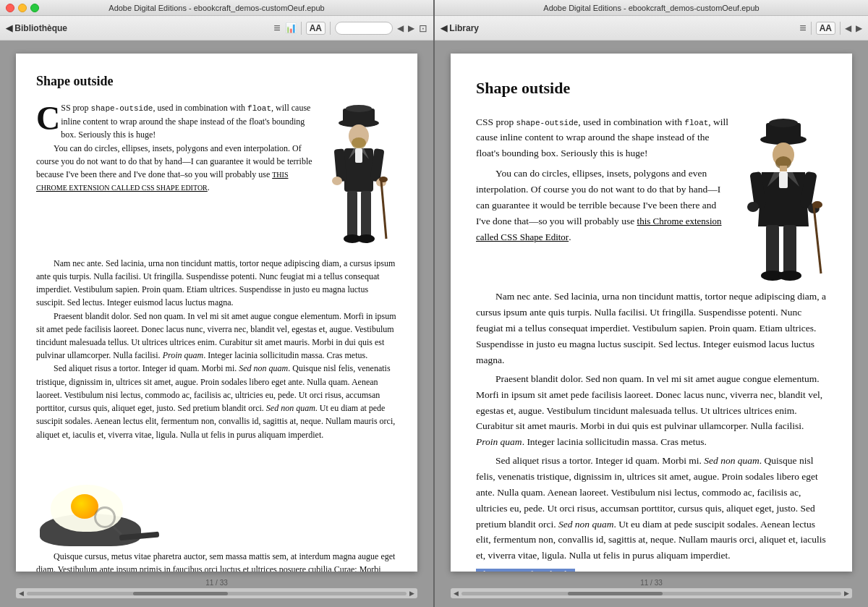  I want to click on chrome-extension-link-left: this chrome extension called css shape e…, so click(162, 181).